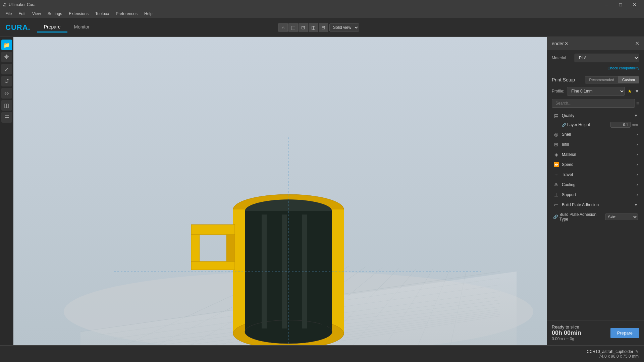  What do you see at coordinates (567, 339) in the screenshot?
I see `weight-info: 0.00m / ~ 0g` at bounding box center [567, 339].